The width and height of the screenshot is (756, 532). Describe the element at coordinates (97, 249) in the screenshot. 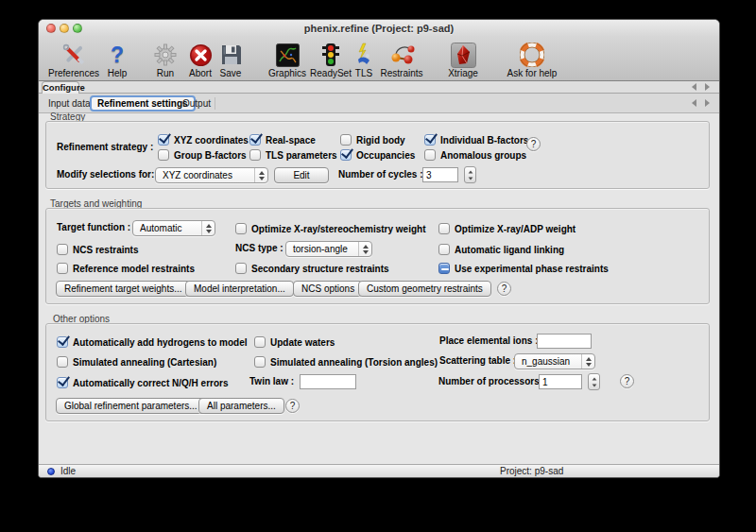

I see `checkbox-ncs-restraints: NCS restraints` at that location.